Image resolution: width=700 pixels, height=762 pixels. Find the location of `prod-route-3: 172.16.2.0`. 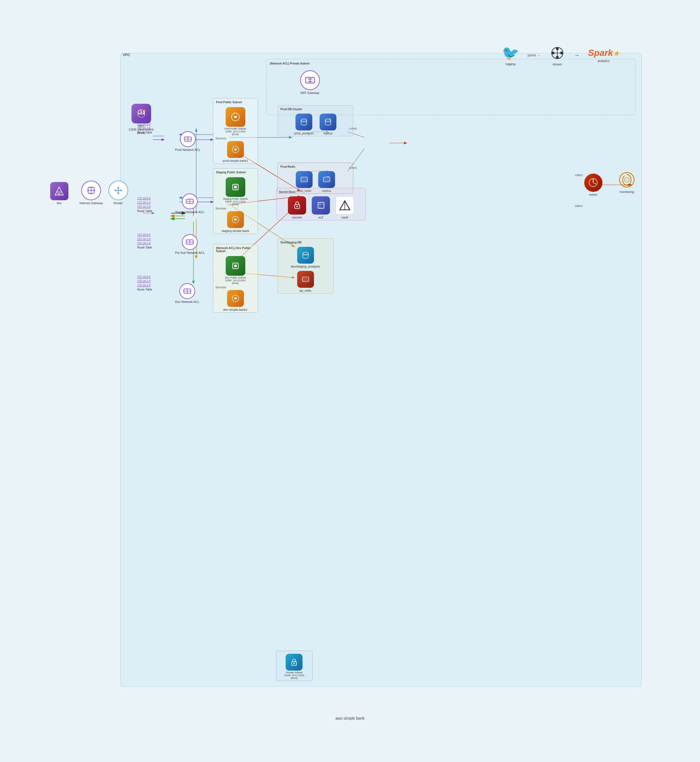

prod-route-3: 172.16.2.0 is located at coordinates (145, 128).